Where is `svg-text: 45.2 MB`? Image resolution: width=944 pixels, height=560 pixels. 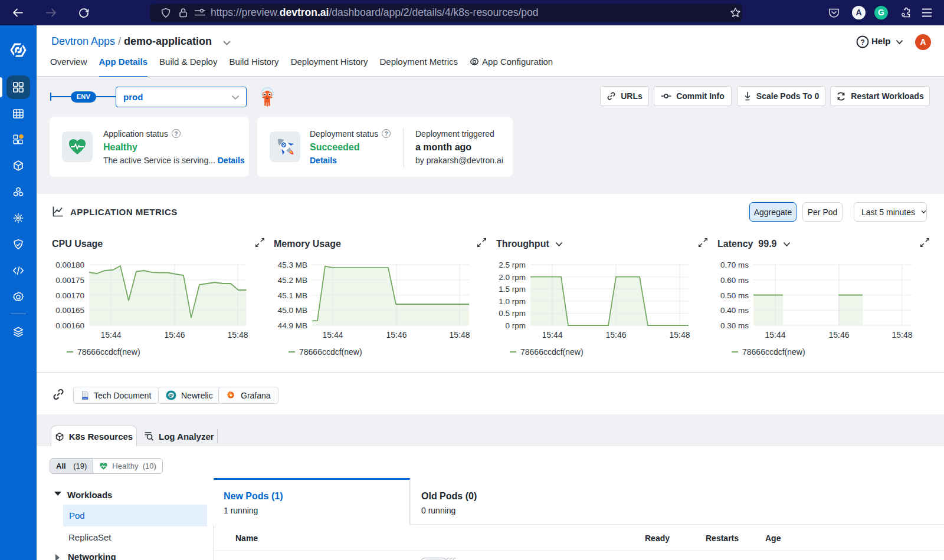
svg-text: 45.2 MB is located at coordinates (293, 281).